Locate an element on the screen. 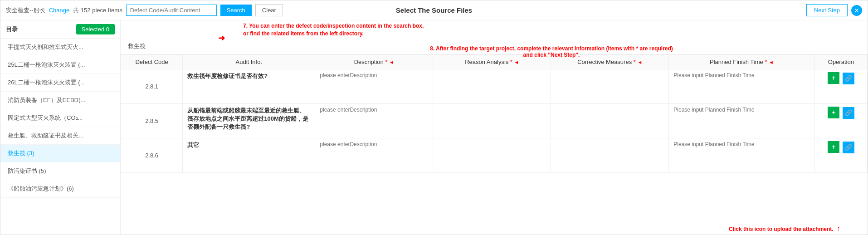  add-button-1: + is located at coordinates (834, 78).